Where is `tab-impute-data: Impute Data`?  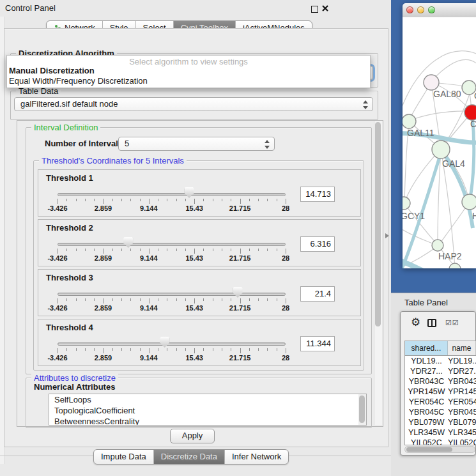 tab-impute-data: Impute Data is located at coordinates (124, 457).